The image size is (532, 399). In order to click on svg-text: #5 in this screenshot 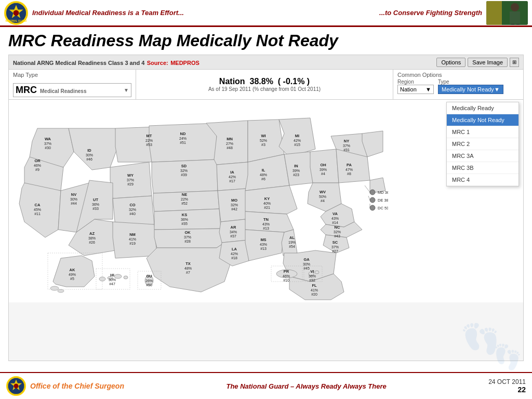, I will do `click(72, 278)`.